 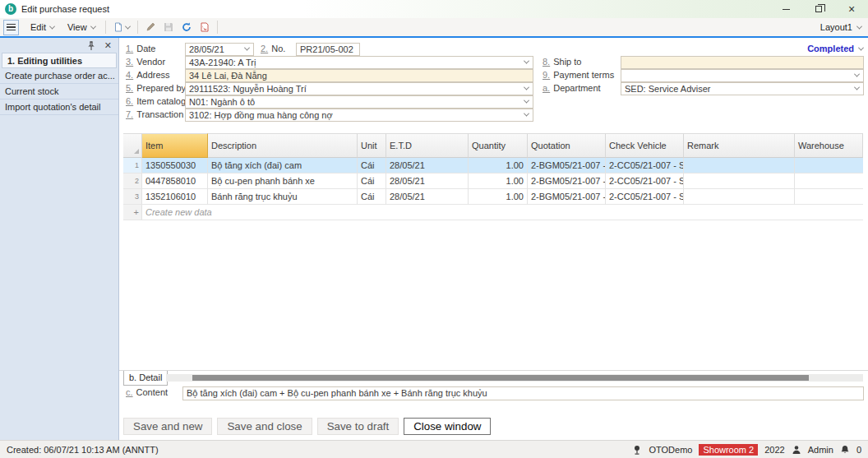 What do you see at coordinates (283, 197) in the screenshot?
I see `cell-description: Bánh răng trục khuỷu` at bounding box center [283, 197].